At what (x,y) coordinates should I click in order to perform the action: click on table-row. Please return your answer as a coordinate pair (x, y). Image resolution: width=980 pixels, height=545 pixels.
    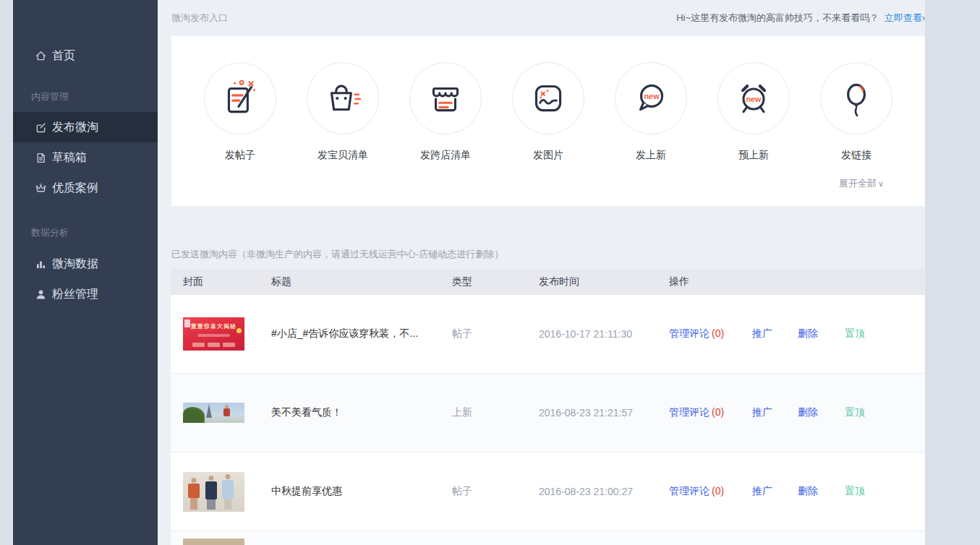
    Looking at the image, I should click on (548, 538).